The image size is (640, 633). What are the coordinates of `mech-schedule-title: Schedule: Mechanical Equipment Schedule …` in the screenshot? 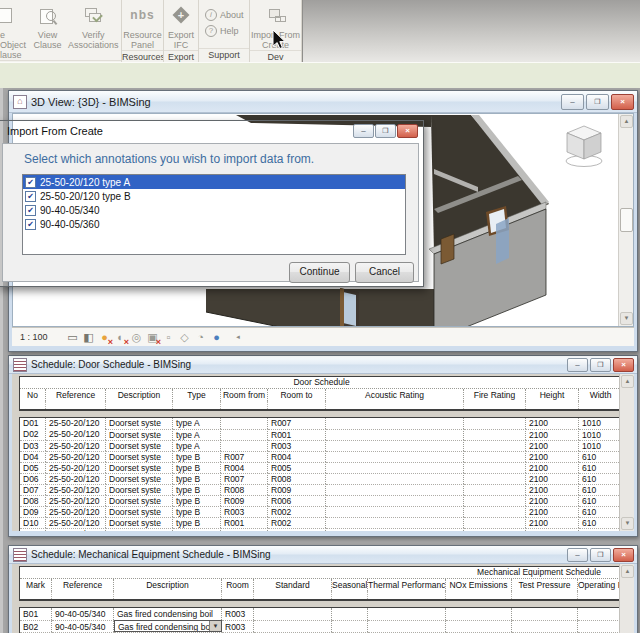 It's located at (151, 554).